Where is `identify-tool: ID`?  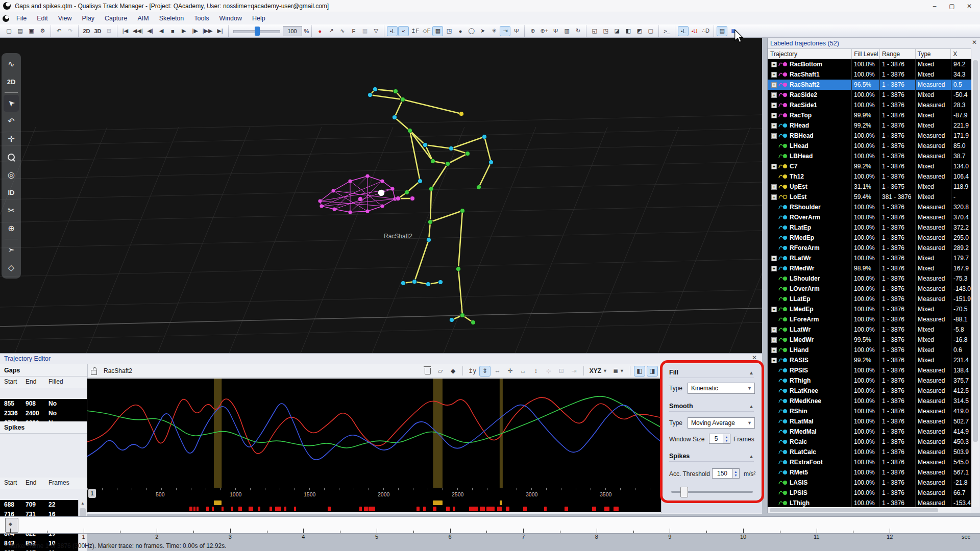 identify-tool: ID is located at coordinates (11, 193).